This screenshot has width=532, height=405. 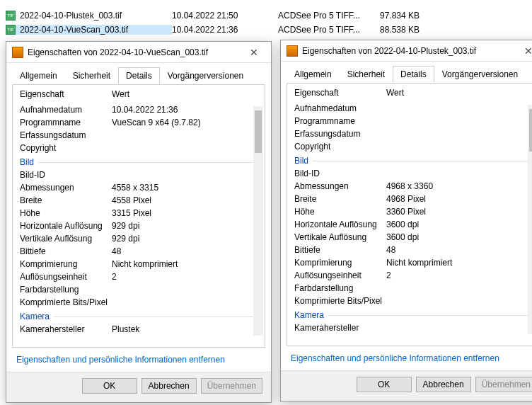 I want to click on property-row: ProgrammnameVueScan 9 x64 (9.7.82), so click(x=139, y=122).